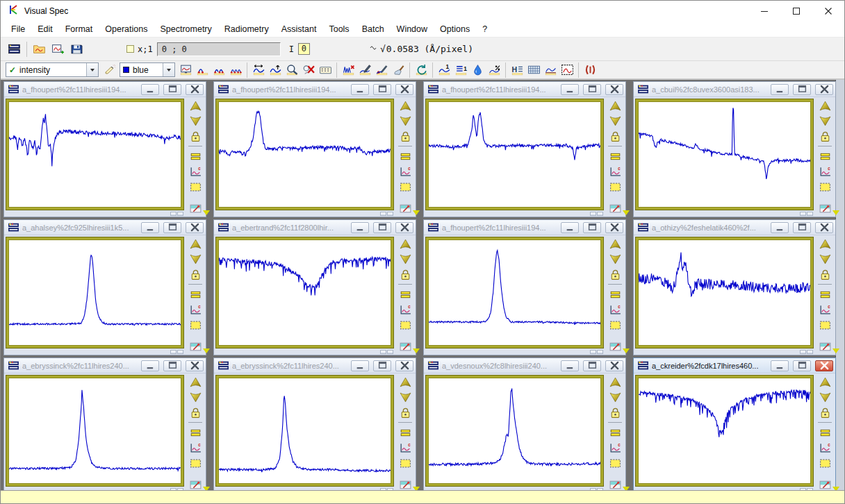 The height and width of the screenshot is (504, 845). I want to click on spectrum-window-11: a_vdesnoux%2fc8lhiresiii240...c, so click(525, 423).